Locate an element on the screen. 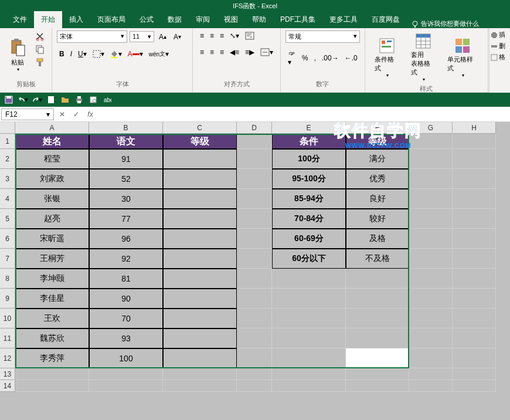 The width and height of the screenshot is (510, 420). cell-E5: 70-84分 is located at coordinates (309, 219).